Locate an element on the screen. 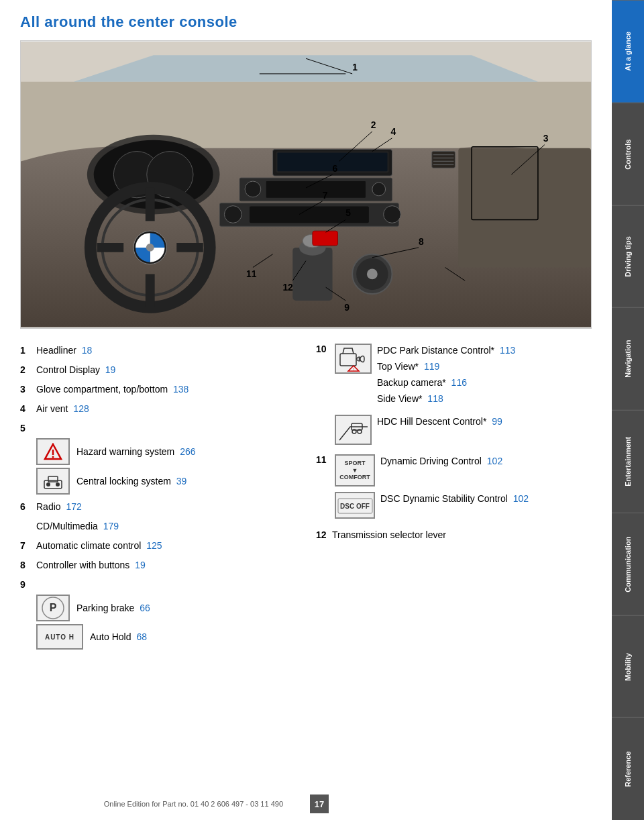  item-2-link: 19 is located at coordinates (111, 370).